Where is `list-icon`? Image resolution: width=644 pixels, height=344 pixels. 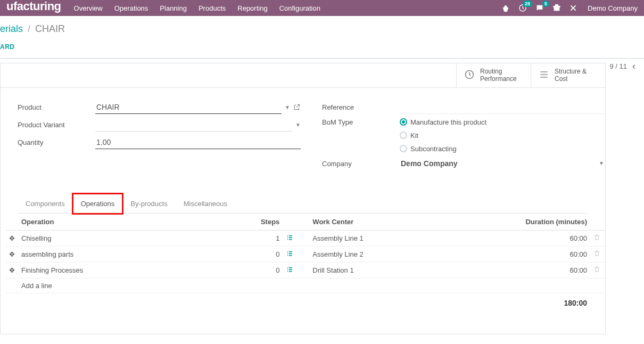
list-icon is located at coordinates (544, 76).